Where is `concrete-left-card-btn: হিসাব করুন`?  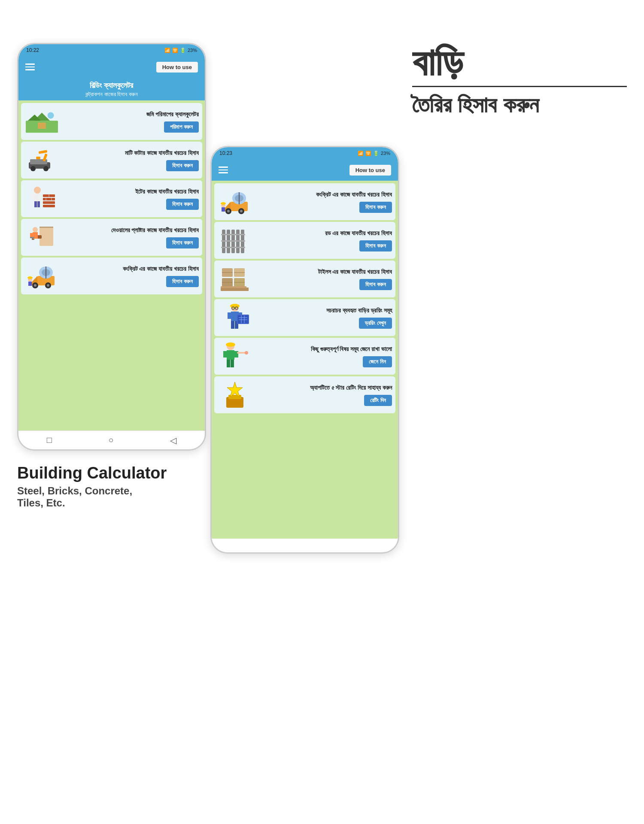 concrete-left-card-btn: হিসাব করুন is located at coordinates (182, 282).